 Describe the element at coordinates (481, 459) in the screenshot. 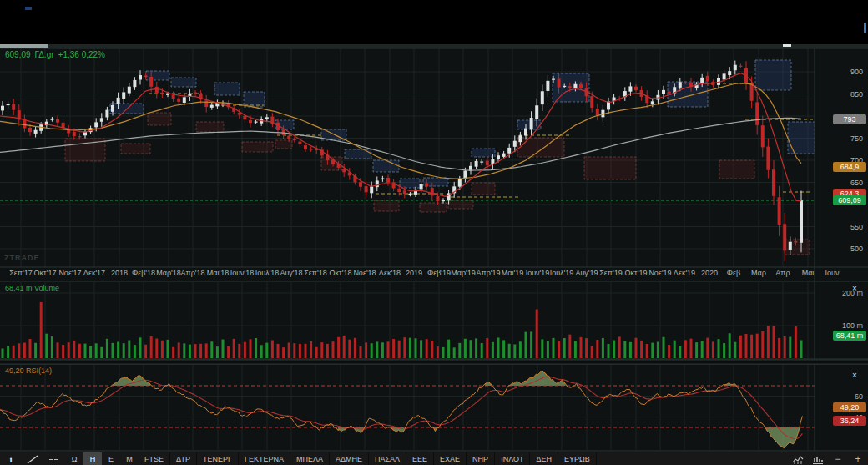

I see `symbol-tab-ΝΗΡ: ΝΗΡ` at that location.